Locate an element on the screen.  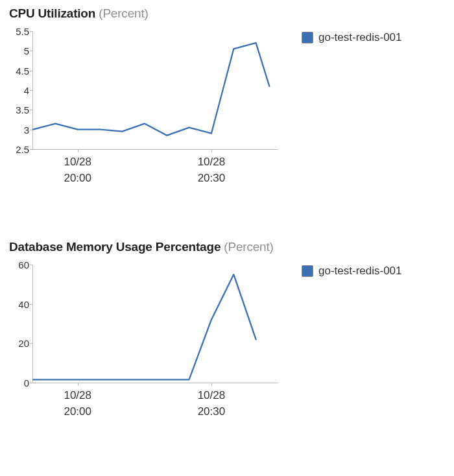
y-tick-label: 4.5 is located at coordinates (22, 70).